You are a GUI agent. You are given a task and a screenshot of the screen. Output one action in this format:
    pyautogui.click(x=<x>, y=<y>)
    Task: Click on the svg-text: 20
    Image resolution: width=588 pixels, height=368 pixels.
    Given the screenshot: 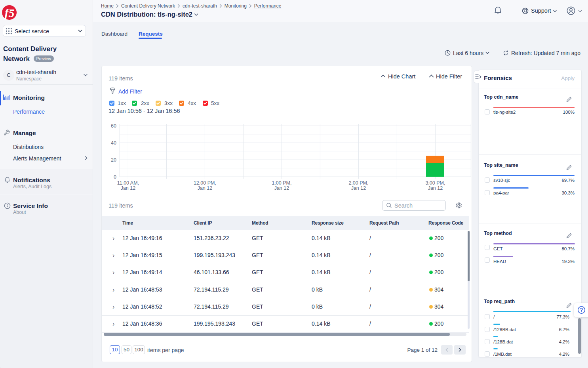 What is the action you would take?
    pyautogui.click(x=114, y=160)
    